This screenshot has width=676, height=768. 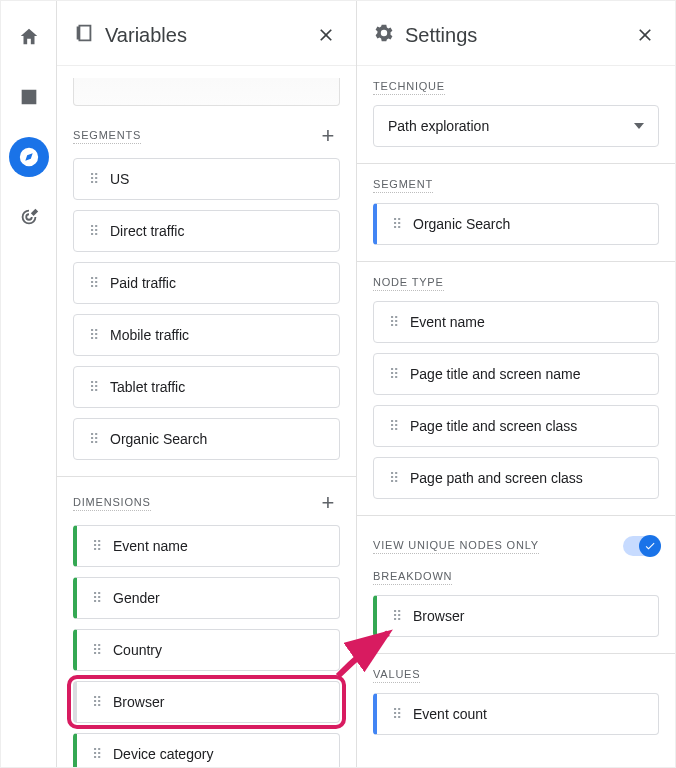 What do you see at coordinates (29, 217) in the screenshot?
I see `nav-advertising-icon` at bounding box center [29, 217].